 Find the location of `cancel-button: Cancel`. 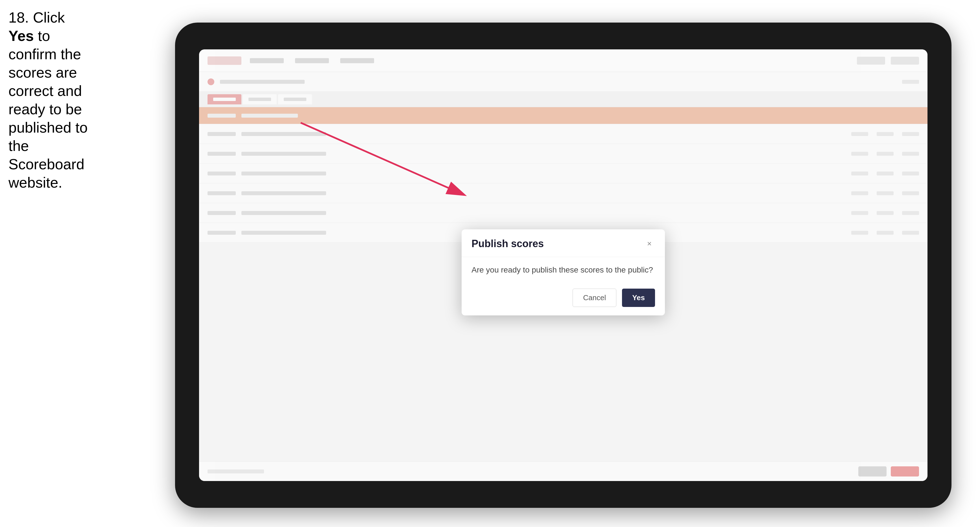

cancel-button: Cancel is located at coordinates (594, 298).